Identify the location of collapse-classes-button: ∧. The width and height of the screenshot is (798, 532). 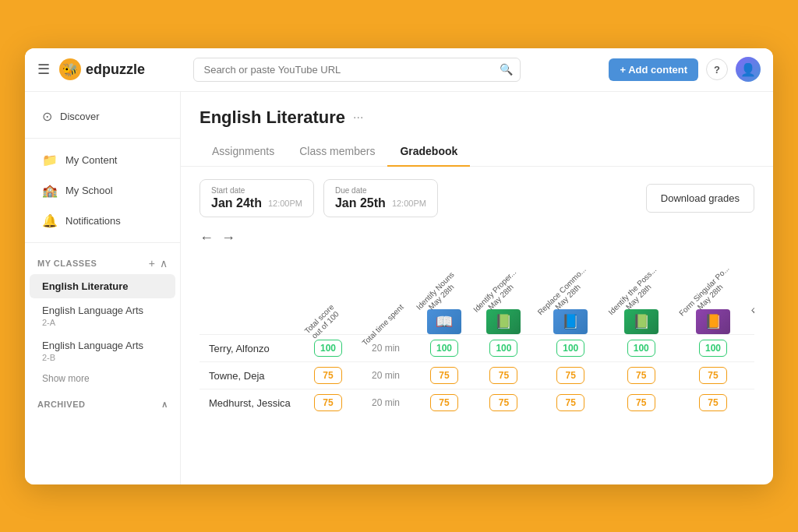
(164, 263).